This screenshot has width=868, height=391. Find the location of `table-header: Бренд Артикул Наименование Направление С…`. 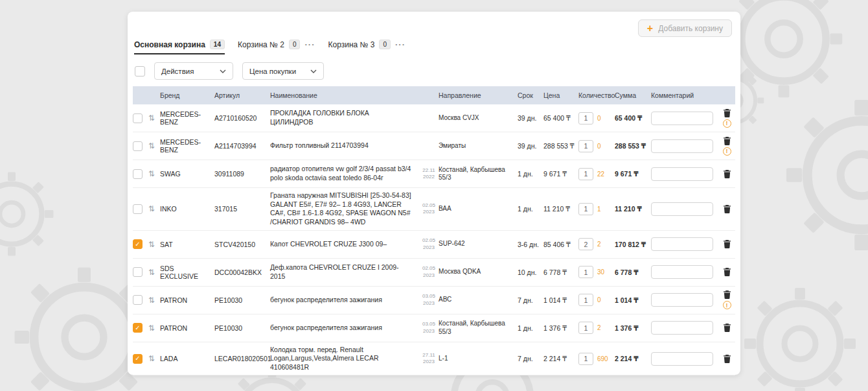

table-header: Бренд Артикул Наименование Направление С… is located at coordinates (434, 95).